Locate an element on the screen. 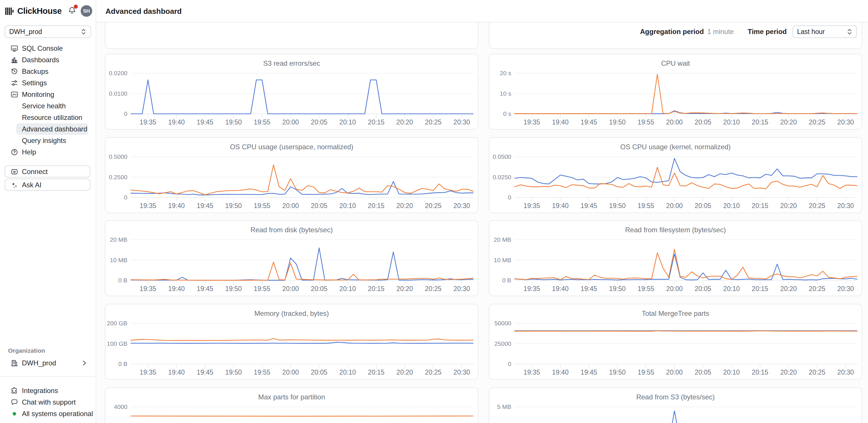 This screenshot has height=423, width=868. help-icon is located at coordinates (14, 152).